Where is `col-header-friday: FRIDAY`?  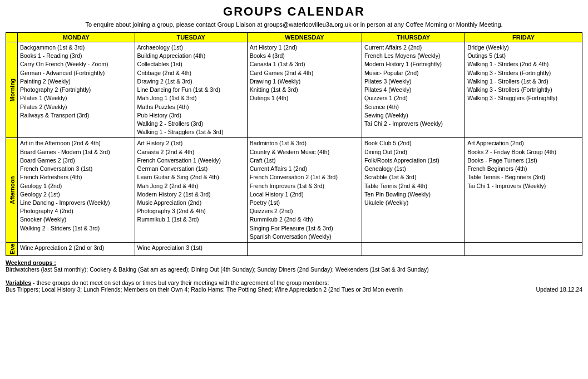 col-header-friday: FRIDAY is located at coordinates (524, 38).